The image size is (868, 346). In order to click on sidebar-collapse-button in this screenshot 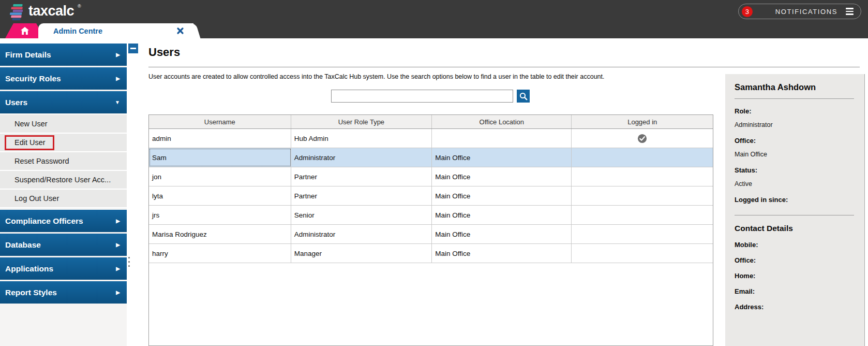, I will do `click(133, 49)`.